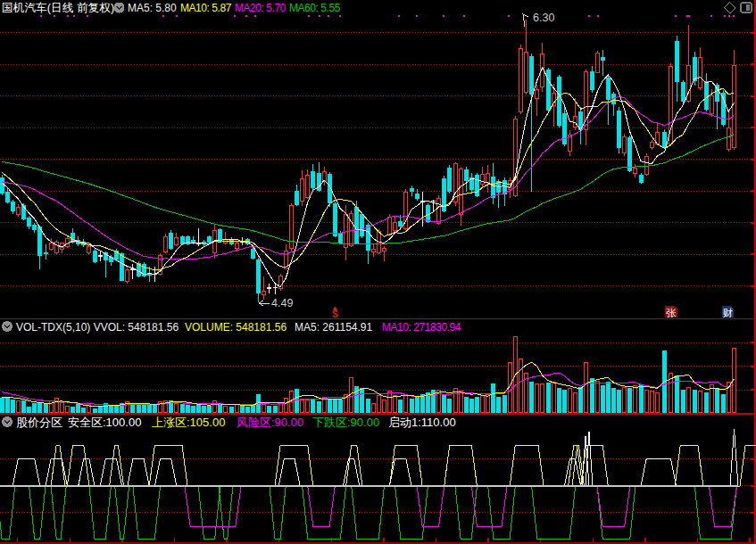 The height and width of the screenshot is (544, 756). What do you see at coordinates (728, 313) in the screenshot?
I see `svg-text: 财` at bounding box center [728, 313].